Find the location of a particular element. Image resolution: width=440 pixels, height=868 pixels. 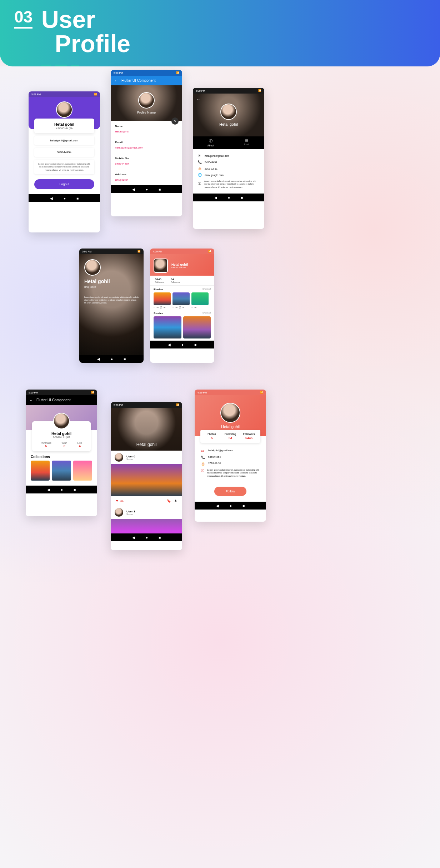

like-button: ❤ 34 is located at coordinates (120, 501).